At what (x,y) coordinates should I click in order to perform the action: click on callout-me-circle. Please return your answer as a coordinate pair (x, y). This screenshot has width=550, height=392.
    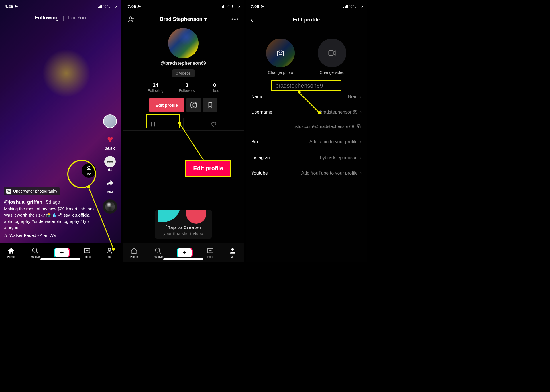
    Looking at the image, I should click on (82, 174).